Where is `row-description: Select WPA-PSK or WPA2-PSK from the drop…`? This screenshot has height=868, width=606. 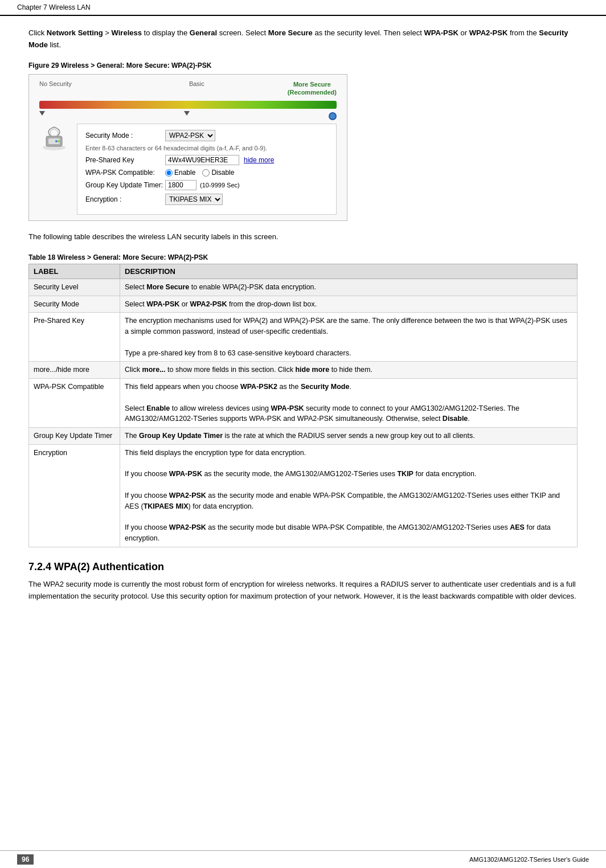 row-description: Select WPA-PSK or WPA2-PSK from the drop… is located at coordinates (349, 304).